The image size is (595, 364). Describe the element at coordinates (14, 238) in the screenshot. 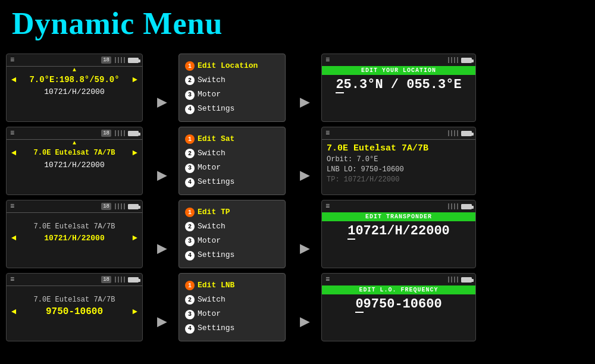

I see `left-arrow-icon: ◄` at that location.